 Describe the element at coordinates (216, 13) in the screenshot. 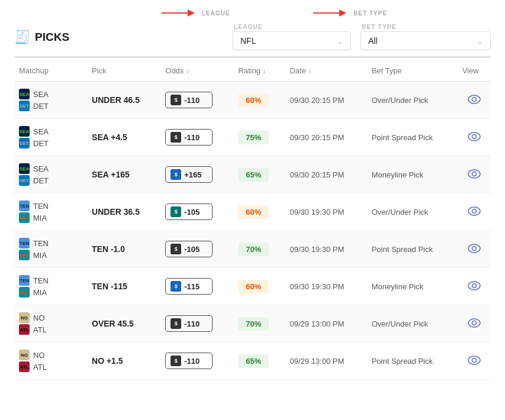

I see `league-arrow-label: LEAGUE` at that location.